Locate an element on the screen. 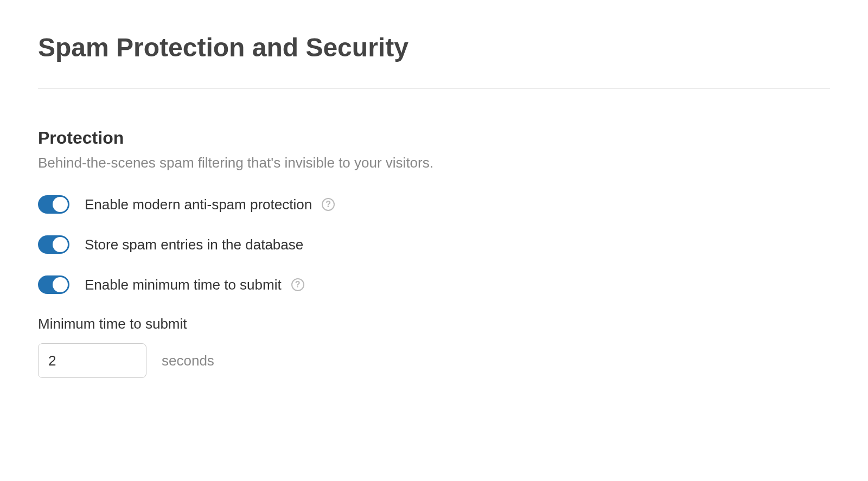  min-time-input is located at coordinates (92, 361).